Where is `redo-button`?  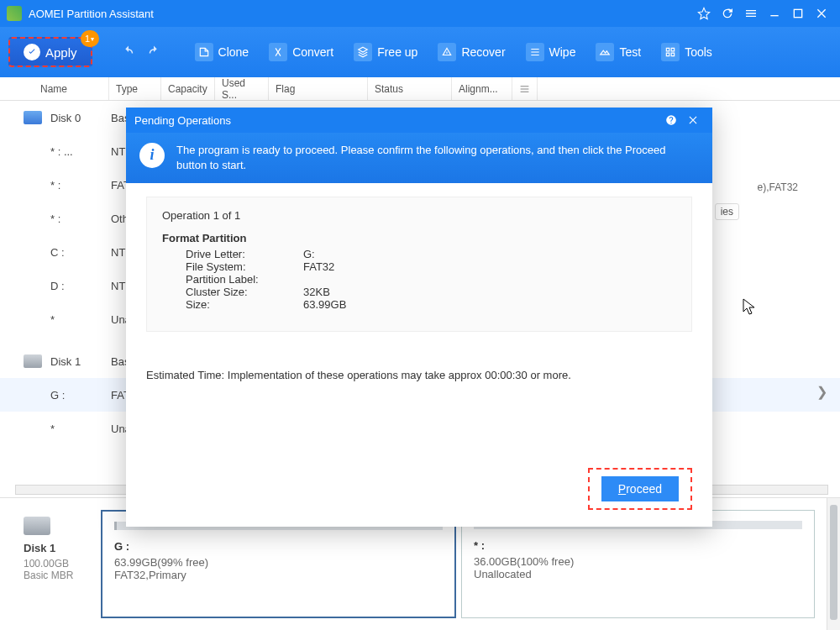
redo-button is located at coordinates (154, 52).